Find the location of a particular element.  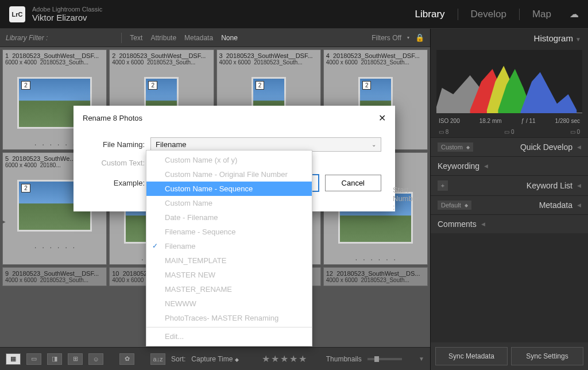

chevron-down-icon: ⌄ is located at coordinates (374, 145).